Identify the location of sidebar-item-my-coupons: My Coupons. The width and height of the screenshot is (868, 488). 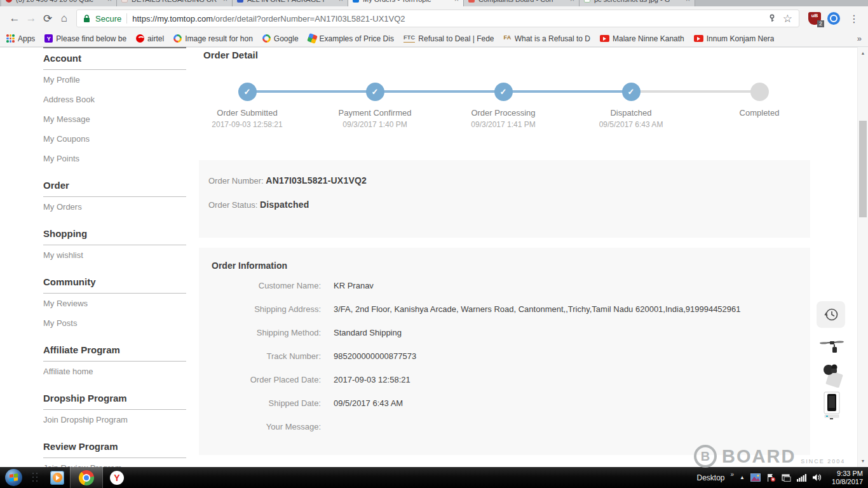
(114, 139).